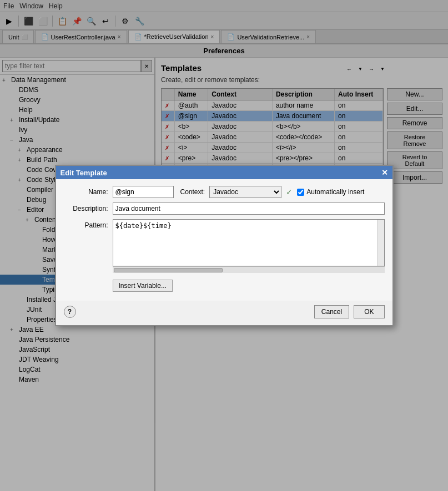 The height and width of the screenshot is (491, 448). I want to click on dialog-title: Edit Template, so click(84, 173).